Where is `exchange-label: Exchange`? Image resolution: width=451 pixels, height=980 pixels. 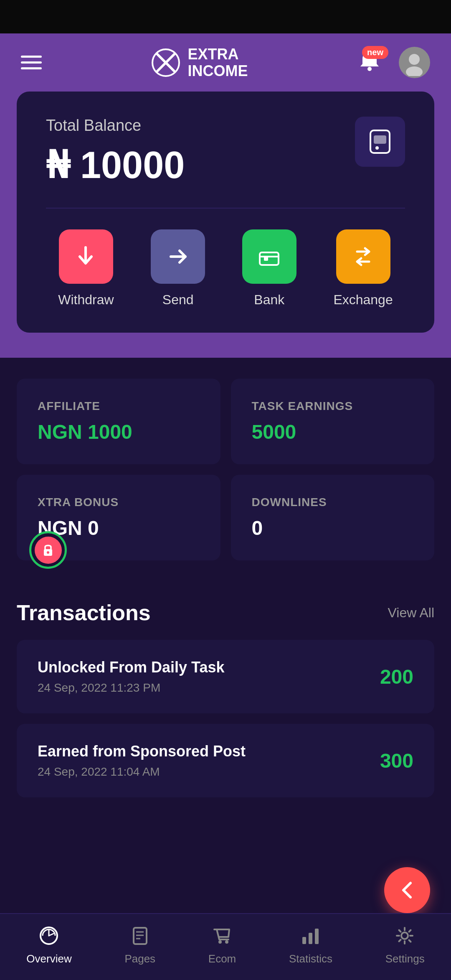
exchange-label: Exchange is located at coordinates (363, 300).